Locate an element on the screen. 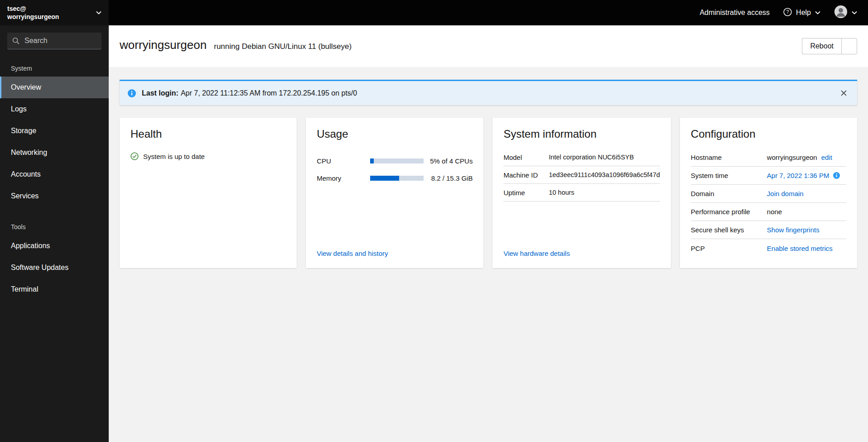 The height and width of the screenshot is (442, 868). hostname-text: worryingsurgeon is located at coordinates (33, 17).